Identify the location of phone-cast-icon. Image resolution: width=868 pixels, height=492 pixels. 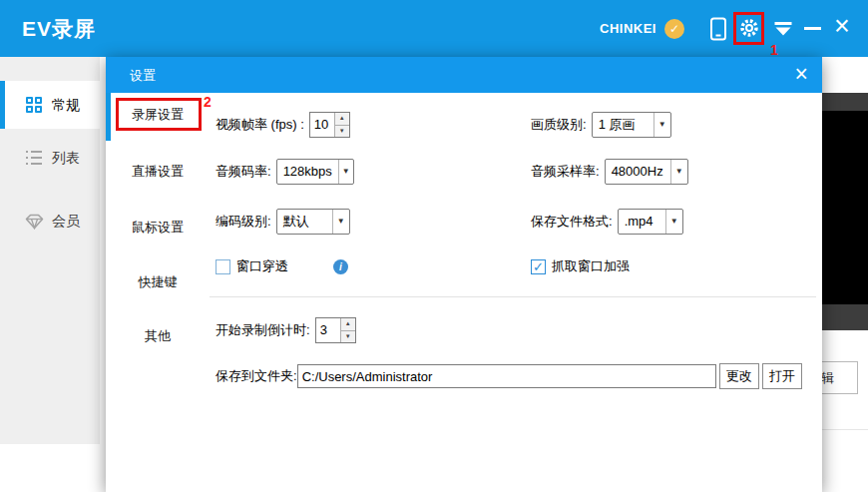
(718, 31).